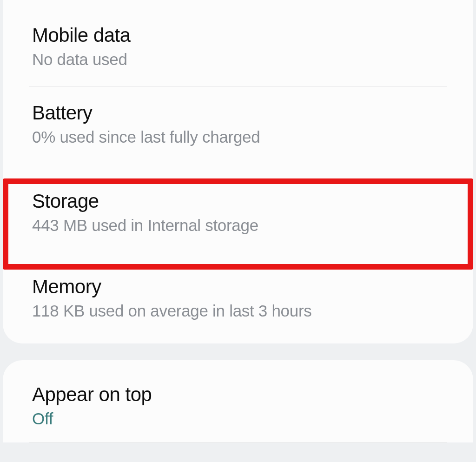 The height and width of the screenshot is (462, 476). Describe the element at coordinates (238, 201) in the screenshot. I see `storage-title: Storage` at that location.